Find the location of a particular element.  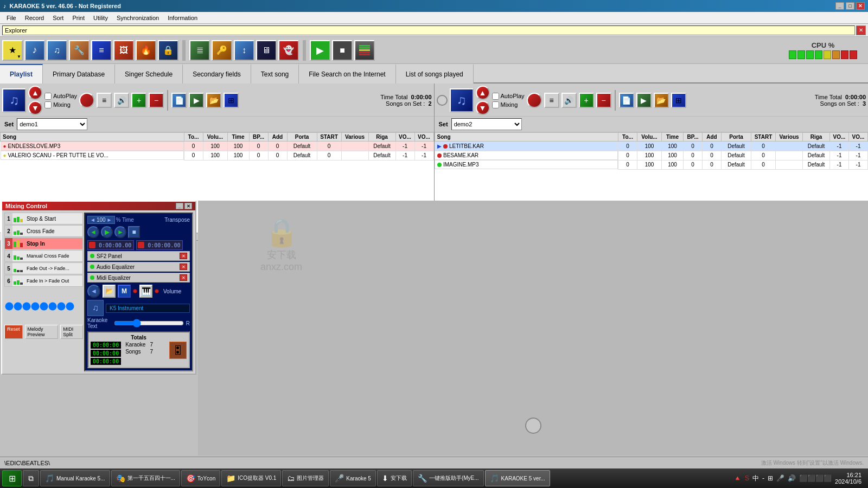

right-grid-btn: ⊞ is located at coordinates (679, 100).